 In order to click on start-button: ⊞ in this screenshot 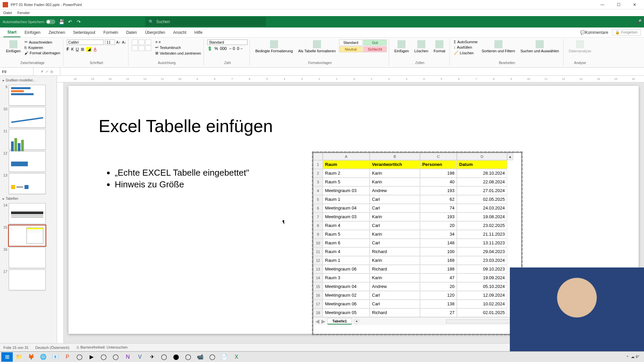, I will do `click(7, 357)`.